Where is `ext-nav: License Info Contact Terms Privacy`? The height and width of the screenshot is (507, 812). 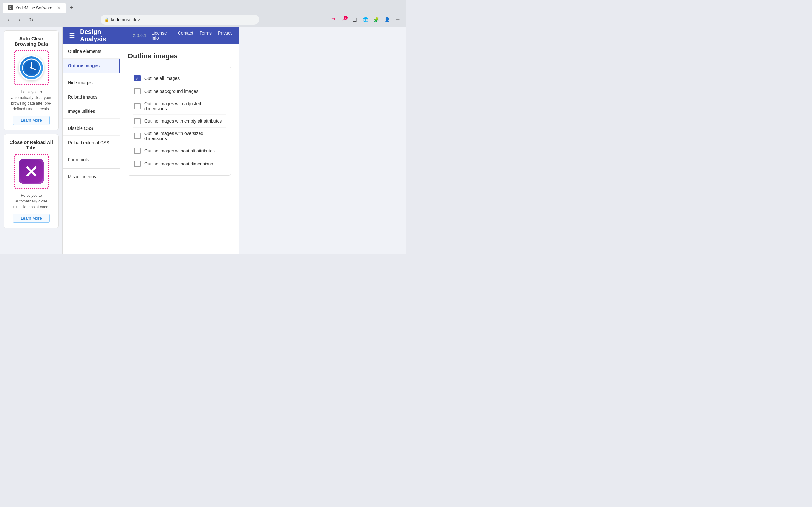 ext-nav: License Info Contact Terms Privacy is located at coordinates (192, 36).